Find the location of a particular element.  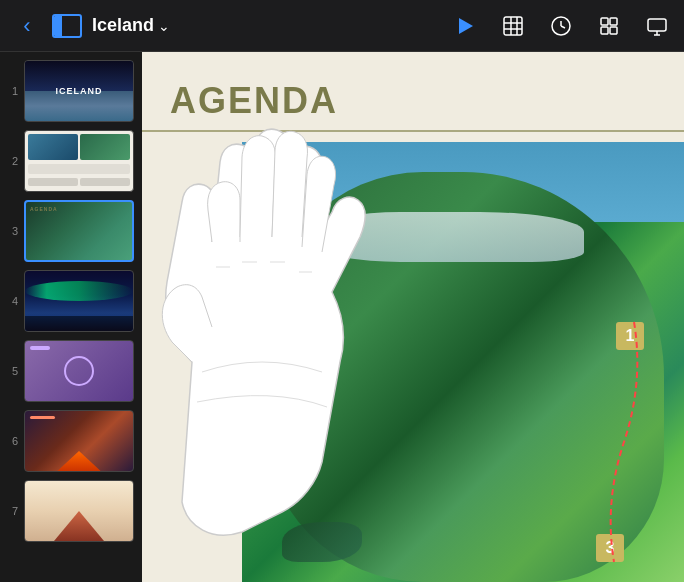

top-bar-right is located at coordinates (561, 26).